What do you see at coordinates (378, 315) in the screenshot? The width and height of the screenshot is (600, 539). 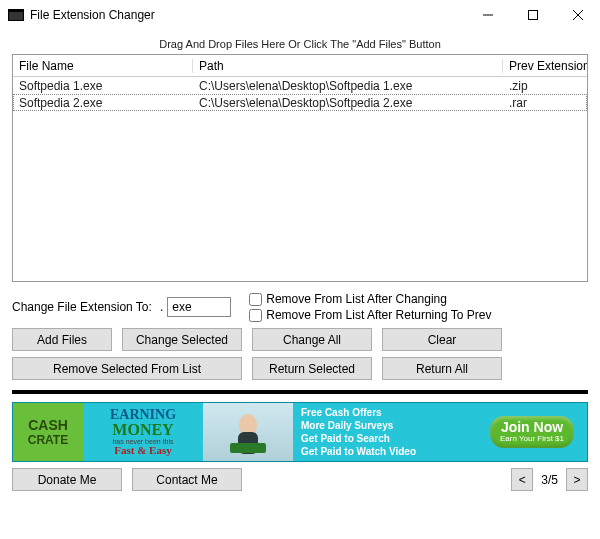 I see `remove-after-return-label: Remove From List After Returning To Prev` at bounding box center [378, 315].